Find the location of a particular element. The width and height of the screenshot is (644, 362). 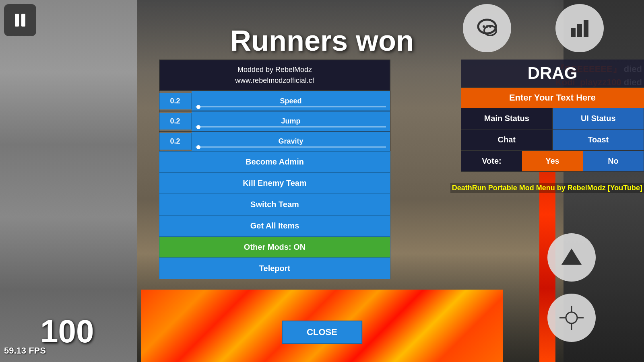

gravity-label: Gravity is located at coordinates (291, 142).